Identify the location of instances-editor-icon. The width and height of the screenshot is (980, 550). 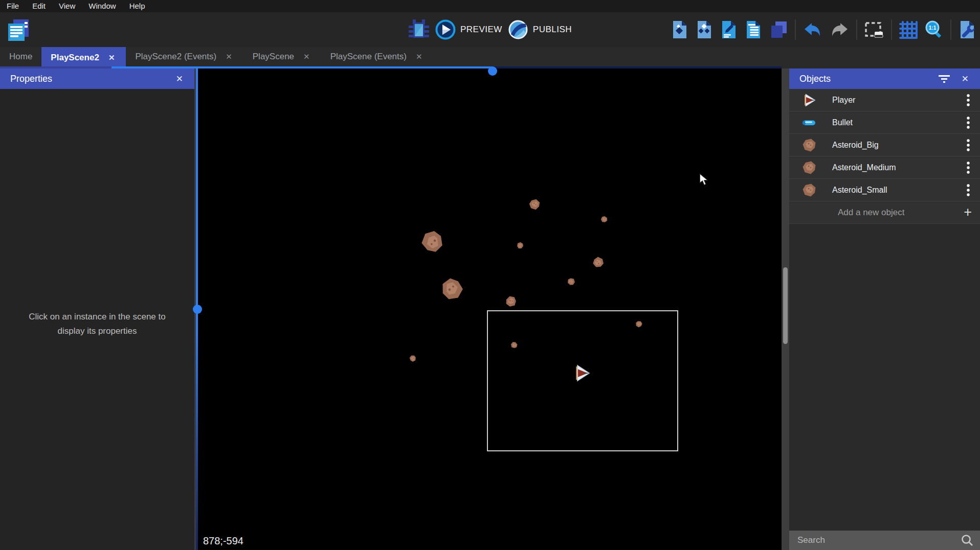
(753, 30).